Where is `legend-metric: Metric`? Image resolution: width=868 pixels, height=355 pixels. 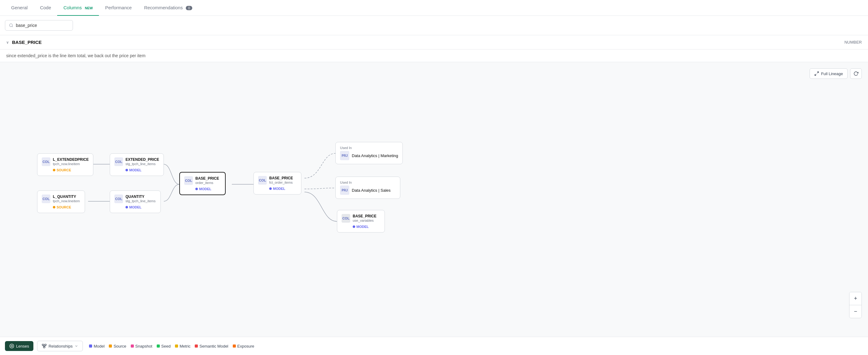
legend-metric: Metric is located at coordinates (183, 346).